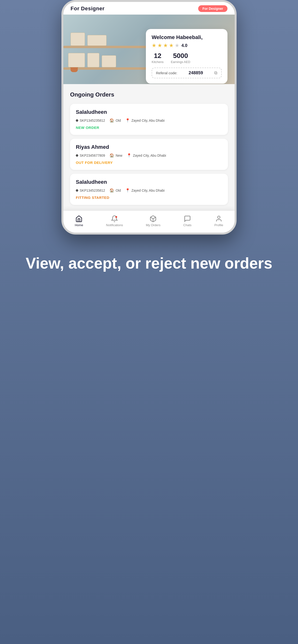 The image size is (298, 644). Describe the element at coordinates (77, 156) in the screenshot. I see `order-2-dot` at that location.